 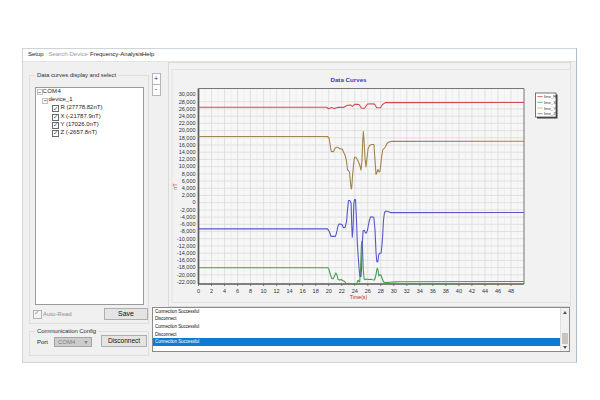 What do you see at coordinates (187, 217) in the screenshot?
I see `svg-text: -4,000` at bounding box center [187, 217].